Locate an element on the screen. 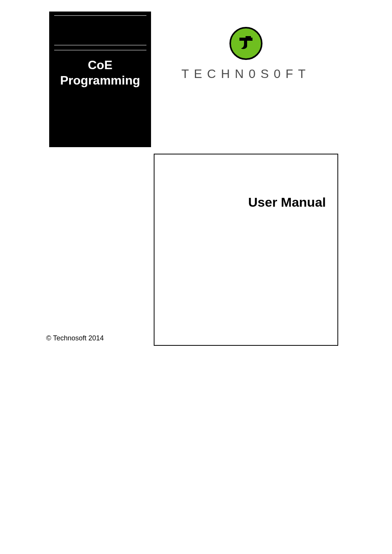 Image resolution: width=392 pixels, height=554 pixels. doc-title-line2: Programming is located at coordinates (100, 80).